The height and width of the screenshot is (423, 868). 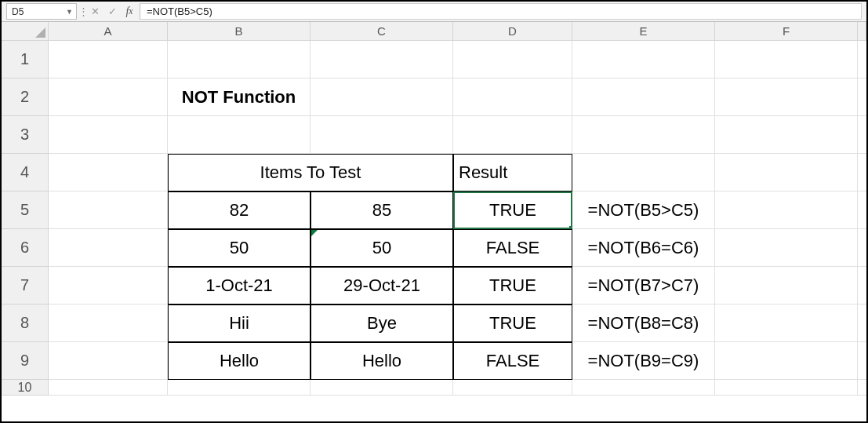 What do you see at coordinates (69, 12) in the screenshot?
I see `chevron-down-icon: ▼` at bounding box center [69, 12].